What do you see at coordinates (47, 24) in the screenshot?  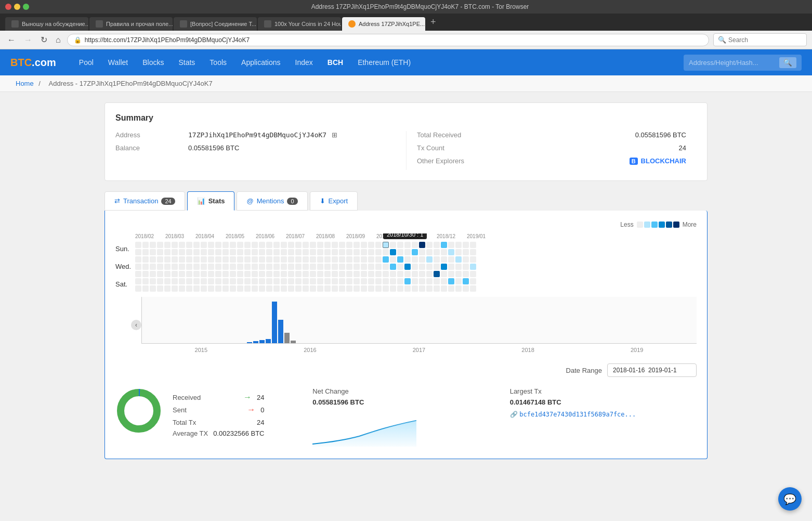 I see `browser-tab-1: Выношу на обсуждение... ✕` at bounding box center [47, 24].